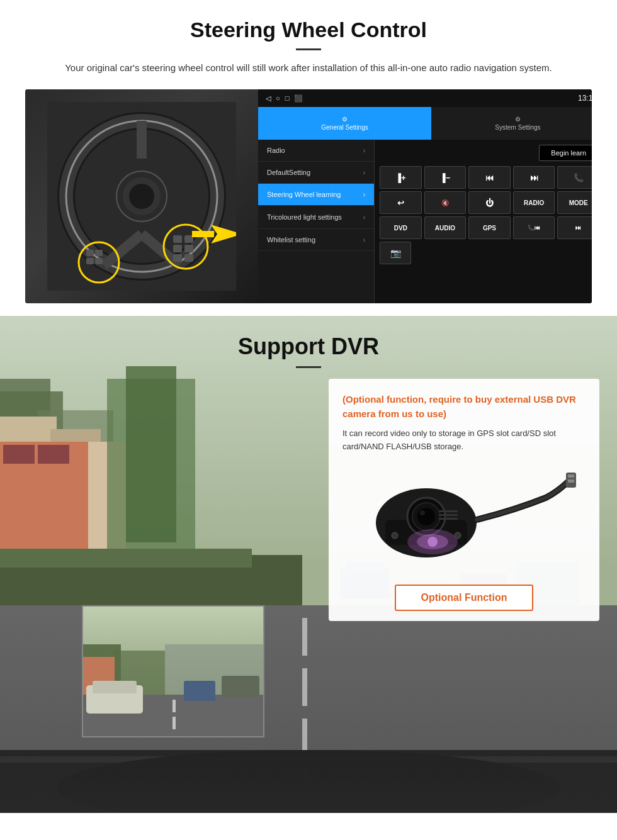  Describe the element at coordinates (425, 98) in the screenshot. I see `android-statusbar: ◁ ○ □ ⬛ 13:13` at that location.